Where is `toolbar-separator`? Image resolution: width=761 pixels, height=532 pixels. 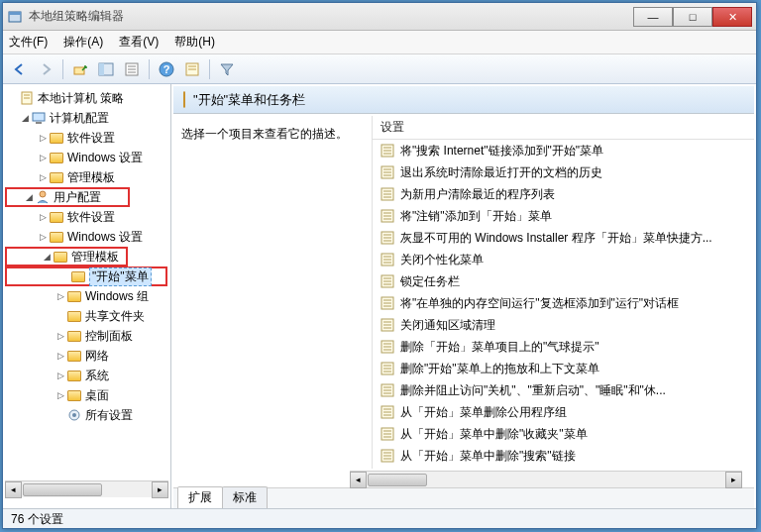
toolbar-separator is located at coordinates (149, 69).